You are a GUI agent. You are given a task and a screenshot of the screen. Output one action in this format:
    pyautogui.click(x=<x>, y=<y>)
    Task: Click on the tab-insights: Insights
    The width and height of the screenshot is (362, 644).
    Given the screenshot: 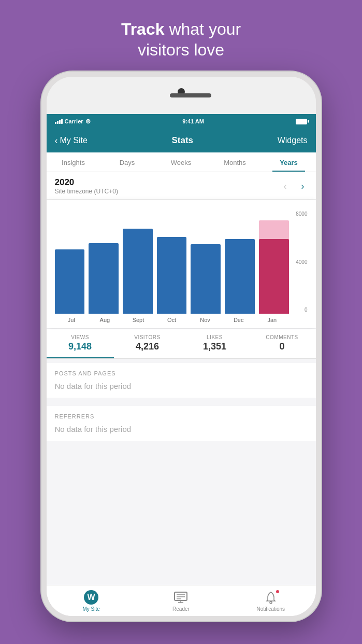 What is the action you would take?
    pyautogui.click(x=74, y=162)
    